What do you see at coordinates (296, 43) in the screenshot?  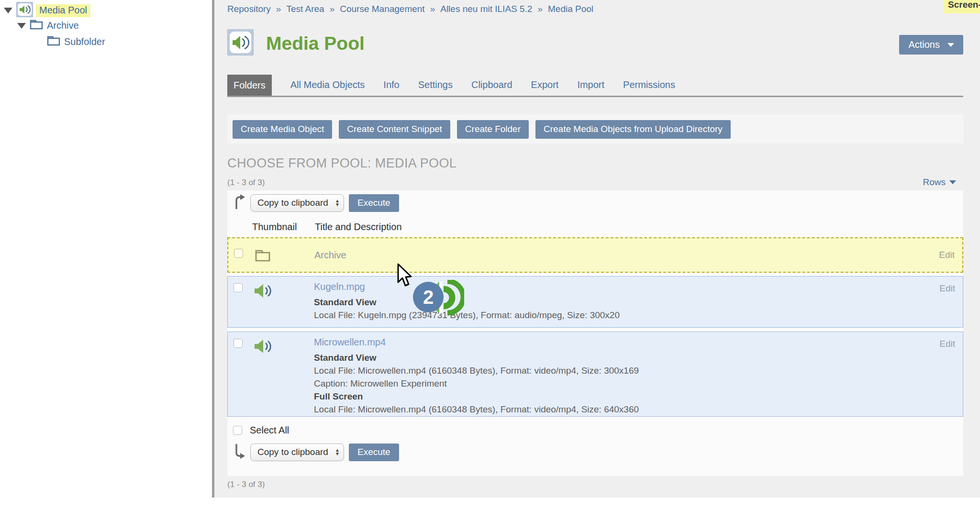 I see `page-header: Media Pool` at bounding box center [296, 43].